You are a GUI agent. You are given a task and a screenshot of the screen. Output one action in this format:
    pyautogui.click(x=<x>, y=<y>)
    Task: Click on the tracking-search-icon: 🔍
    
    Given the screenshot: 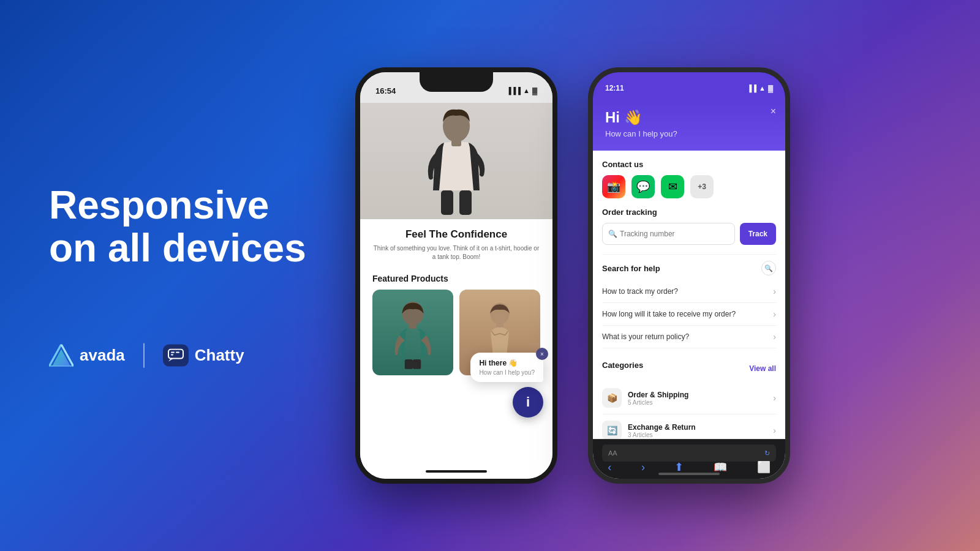 What is the action you would take?
    pyautogui.click(x=612, y=234)
    